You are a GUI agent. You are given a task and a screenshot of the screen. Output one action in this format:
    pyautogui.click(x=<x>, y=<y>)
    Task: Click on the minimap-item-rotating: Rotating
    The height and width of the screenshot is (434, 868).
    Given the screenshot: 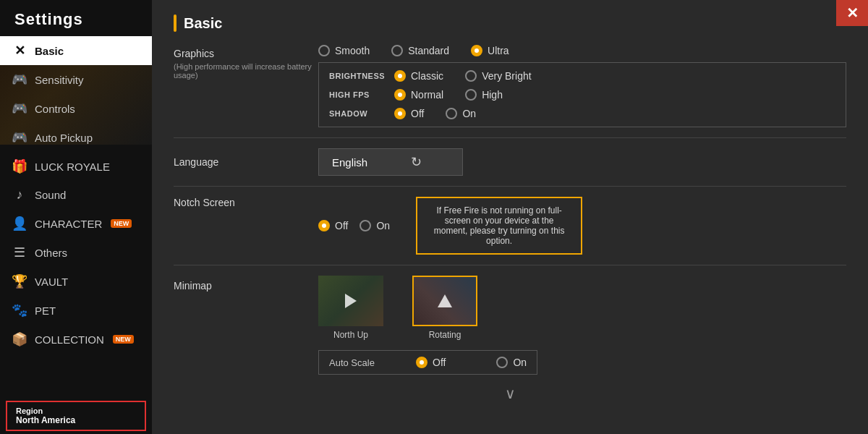 What is the action you would take?
    pyautogui.click(x=445, y=308)
    